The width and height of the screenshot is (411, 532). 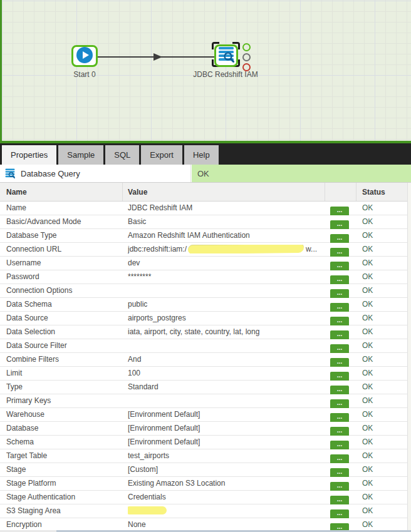 I want to click on property-name: S3 Staging Area, so click(x=34, y=511).